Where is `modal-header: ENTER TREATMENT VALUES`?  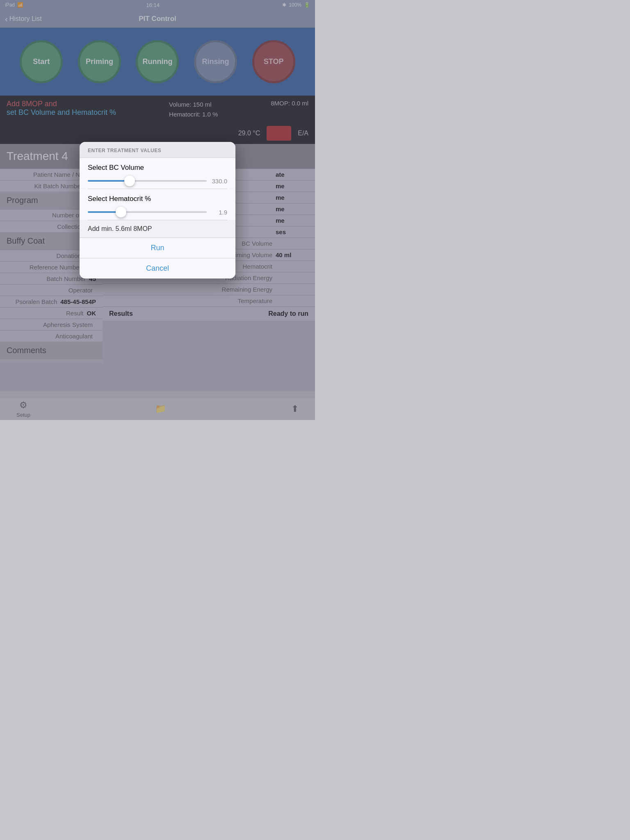 modal-header: ENTER TREATMENT VALUES is located at coordinates (158, 150).